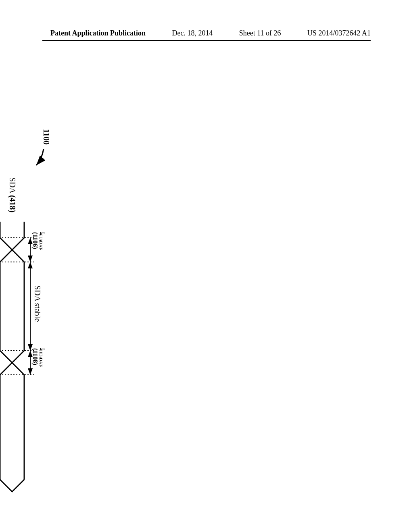  I want to click on t-hd-dat: tHD;DAT (1108), so click(39, 357).